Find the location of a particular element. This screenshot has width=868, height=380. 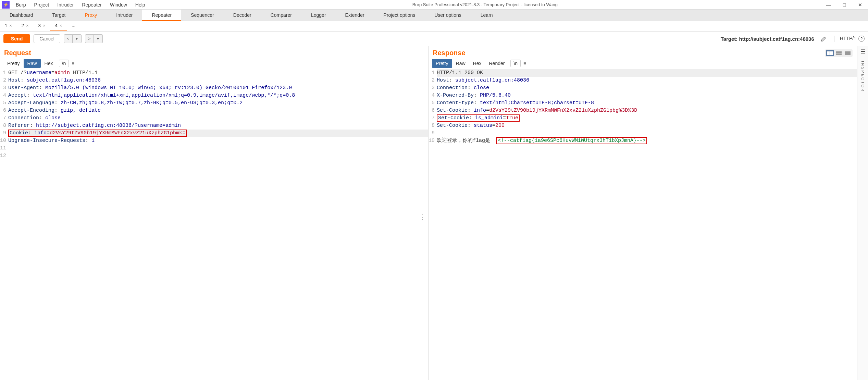

sub-tab-label: 4 is located at coordinates (56, 25).